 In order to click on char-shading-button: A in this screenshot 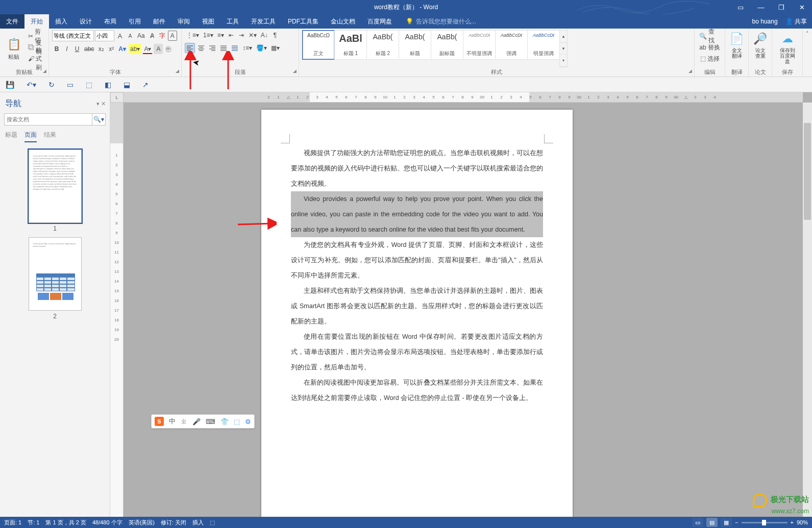, I will do `click(158, 49)`.